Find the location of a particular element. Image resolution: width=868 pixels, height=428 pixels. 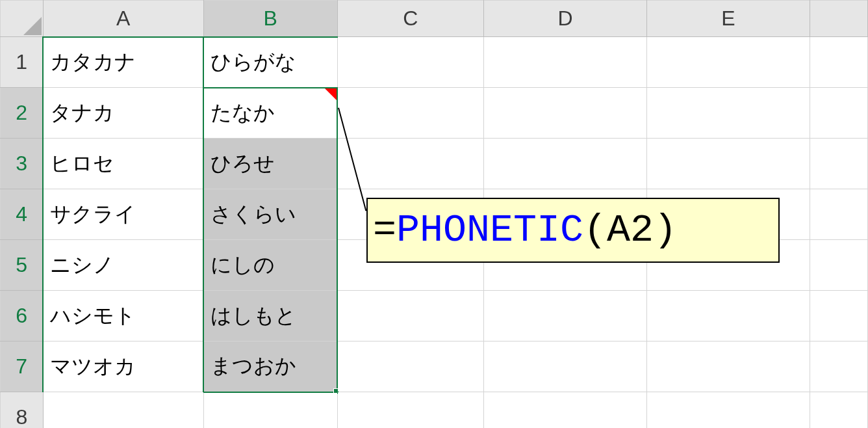

formula-close-paren: ) is located at coordinates (665, 230).